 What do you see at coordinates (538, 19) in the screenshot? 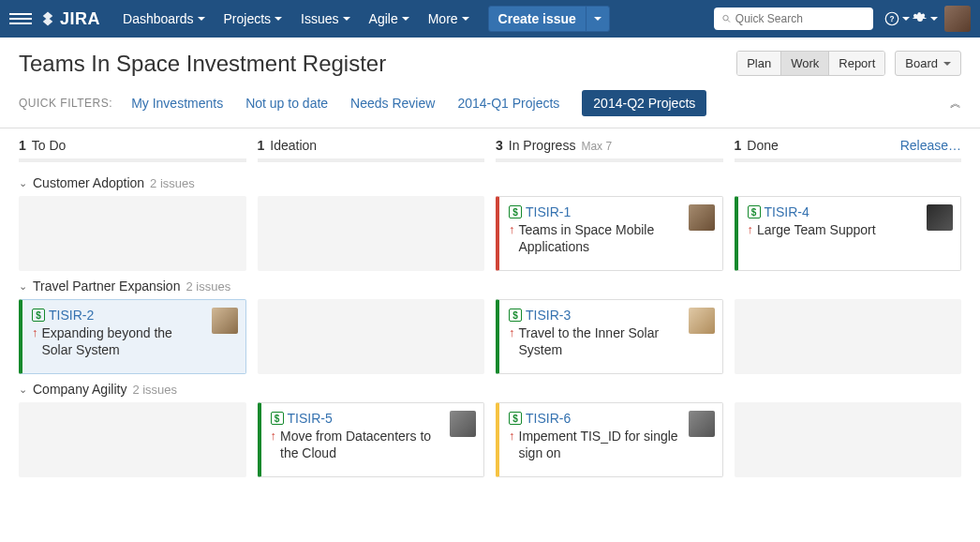
I see `create-issue-button: Create issue` at bounding box center [538, 19].